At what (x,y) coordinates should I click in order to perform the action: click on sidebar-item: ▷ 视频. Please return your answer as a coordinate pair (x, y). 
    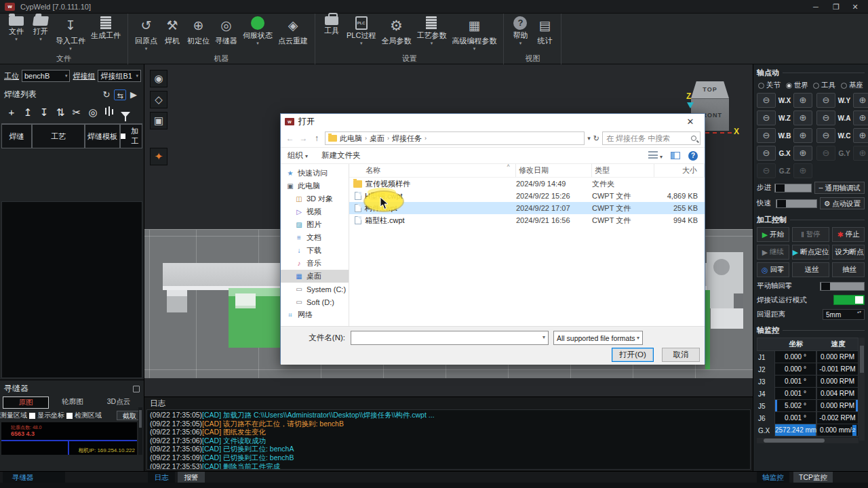
    Looking at the image, I should click on (315, 211).